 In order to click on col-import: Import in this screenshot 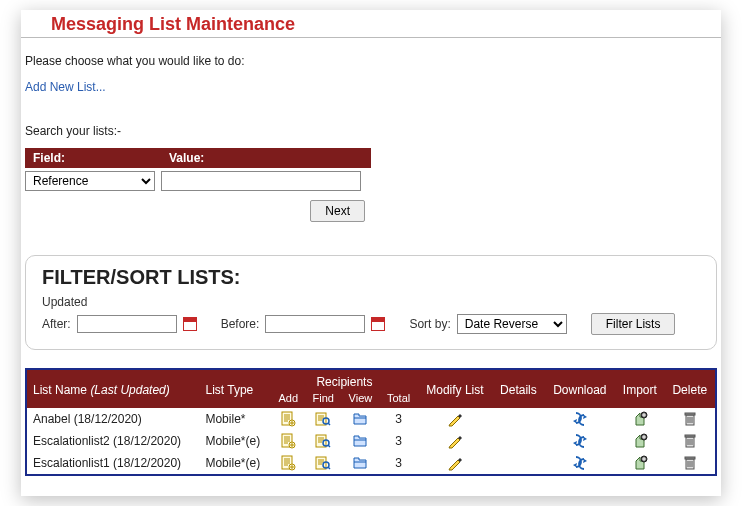, I will do `click(640, 388)`.